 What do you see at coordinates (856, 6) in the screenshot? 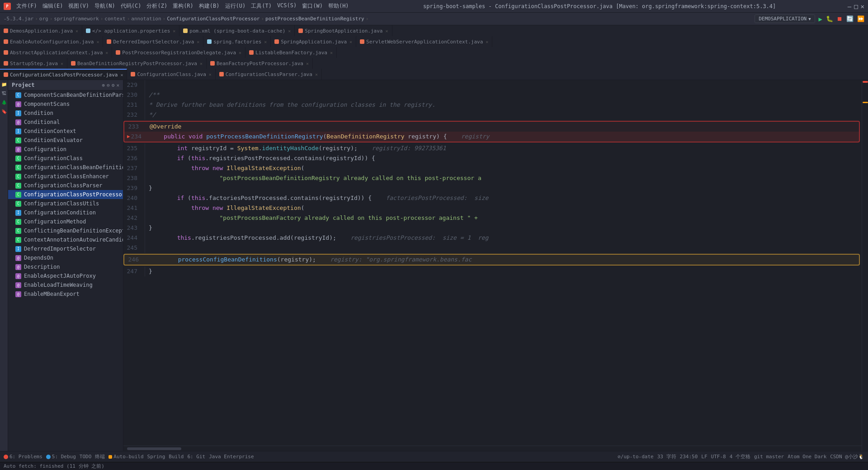
I see `maximize-button: □` at bounding box center [856, 6].